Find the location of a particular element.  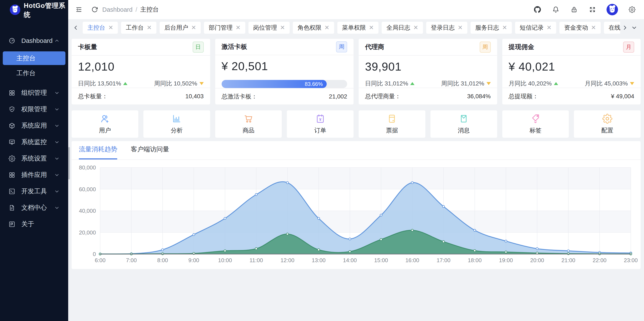

koala-logo-icon is located at coordinates (15, 10).